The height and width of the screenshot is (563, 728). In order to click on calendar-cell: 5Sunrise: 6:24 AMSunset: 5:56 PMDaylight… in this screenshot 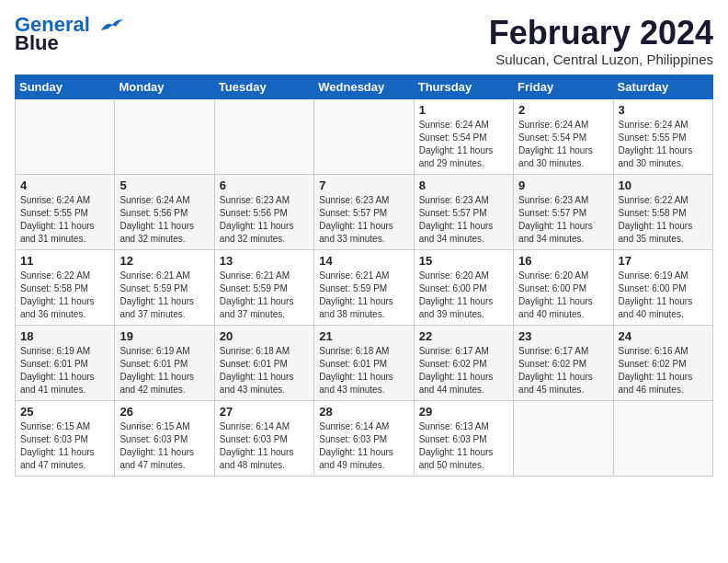, I will do `click(165, 212)`.